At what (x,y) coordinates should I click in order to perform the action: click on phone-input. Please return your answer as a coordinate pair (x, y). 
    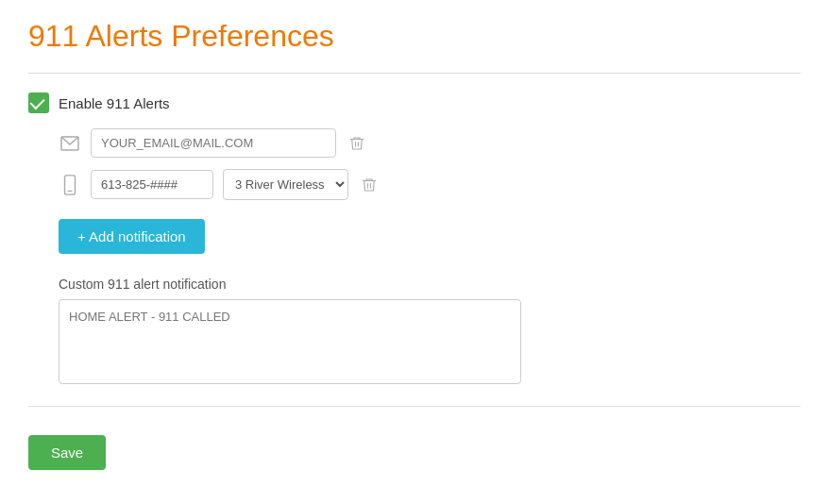
    Looking at the image, I should click on (152, 185).